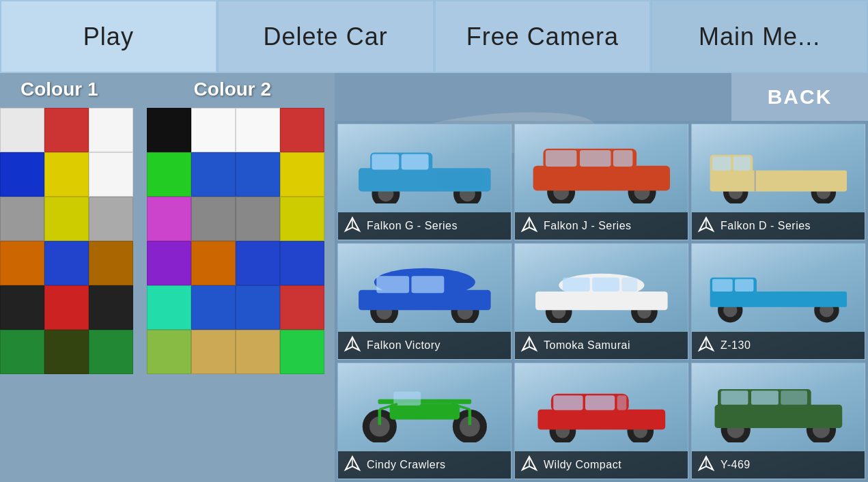 Image resolution: width=868 pixels, height=482 pixels. I want to click on car-card-z-130: Z-130, so click(779, 302).